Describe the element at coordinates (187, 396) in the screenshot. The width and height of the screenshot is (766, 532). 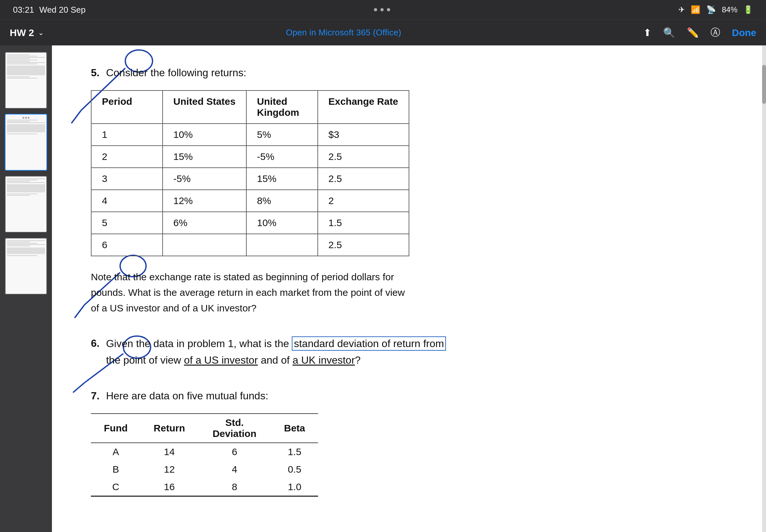
I see `question-7-text: Here are data on five mutual funds:` at that location.